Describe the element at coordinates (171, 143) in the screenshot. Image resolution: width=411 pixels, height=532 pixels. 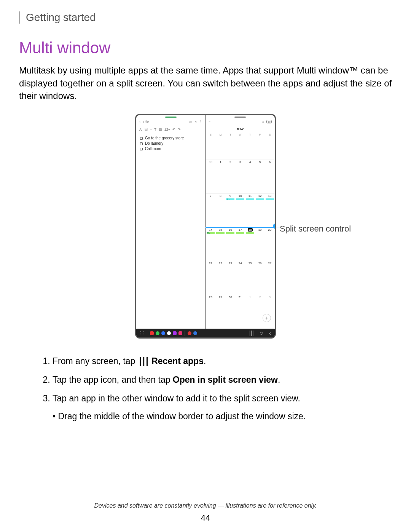
I see `list-item: Do laundry` at that location.